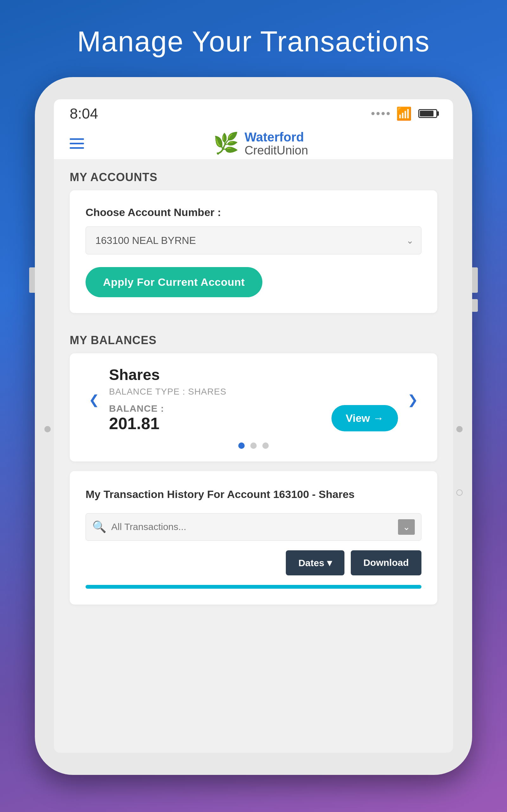 The height and width of the screenshot is (812, 507). I want to click on apply-current-account-button: Apply For Current Account, so click(174, 282).